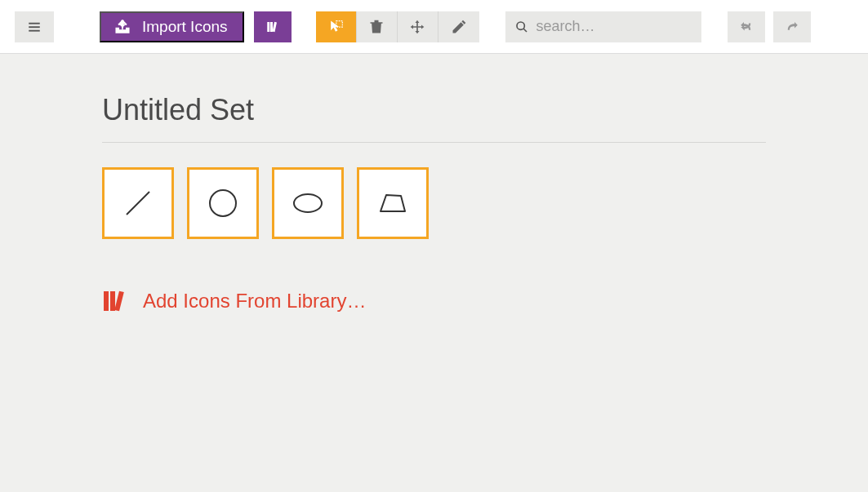 The image size is (868, 492). What do you see at coordinates (434, 203) in the screenshot?
I see `icon-grid` at bounding box center [434, 203].